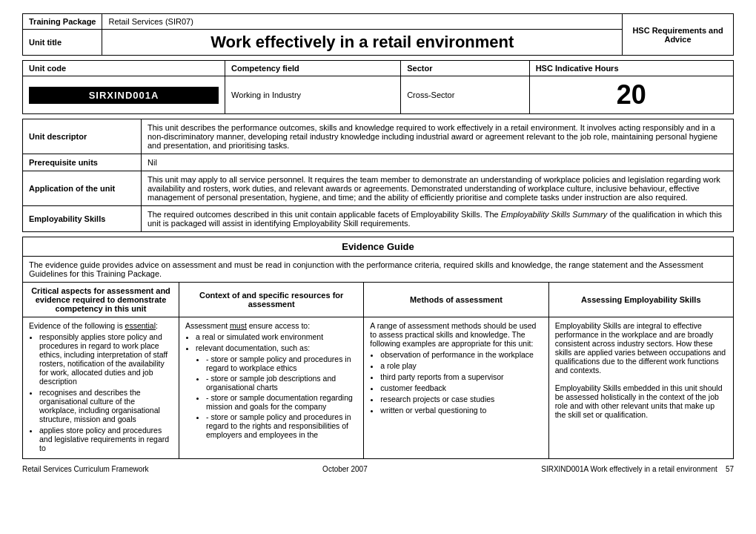 This screenshot has width=756, height=534. Describe the element at coordinates (125, 95) in the screenshot. I see `unit-code-value: SIRXIND001A` at that location.